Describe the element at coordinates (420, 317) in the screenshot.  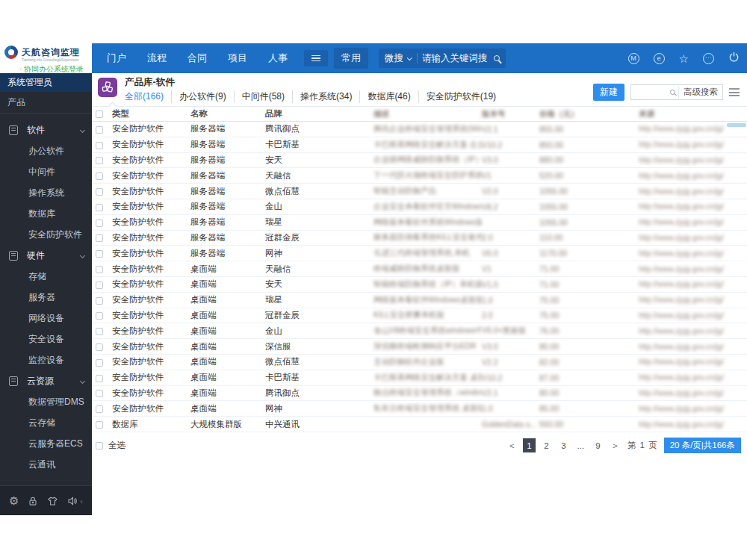
I see `table-row: 安全防护软件 桌面端 冠群金辰 KILL安全胶囊单机版 2.0 75.00 ht…` at that location.